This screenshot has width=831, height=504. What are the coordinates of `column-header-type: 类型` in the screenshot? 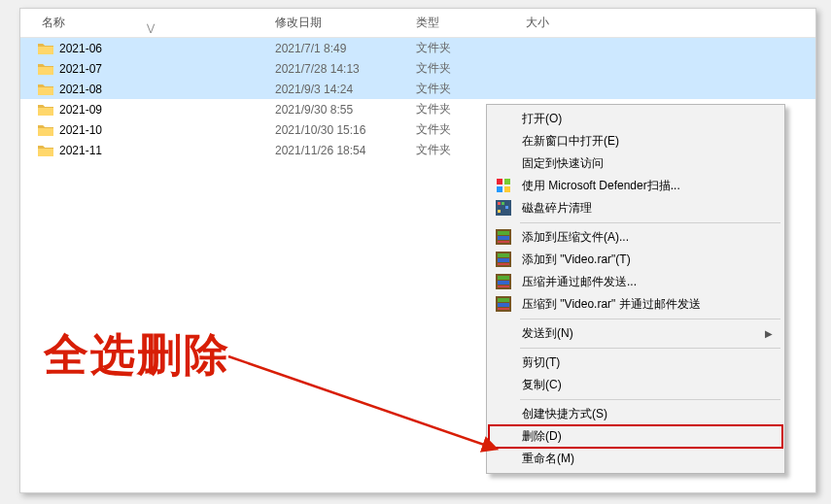 It's located at (470, 23).